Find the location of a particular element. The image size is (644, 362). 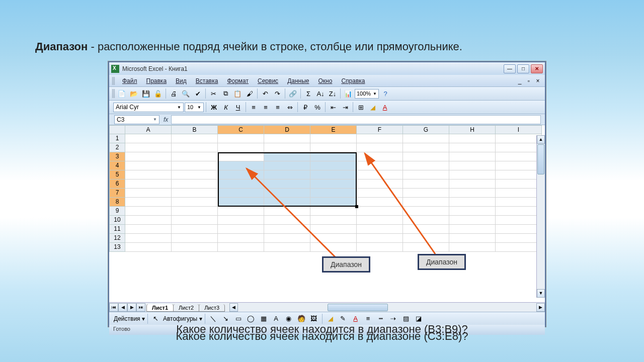

cell-I6 is located at coordinates (519, 184).